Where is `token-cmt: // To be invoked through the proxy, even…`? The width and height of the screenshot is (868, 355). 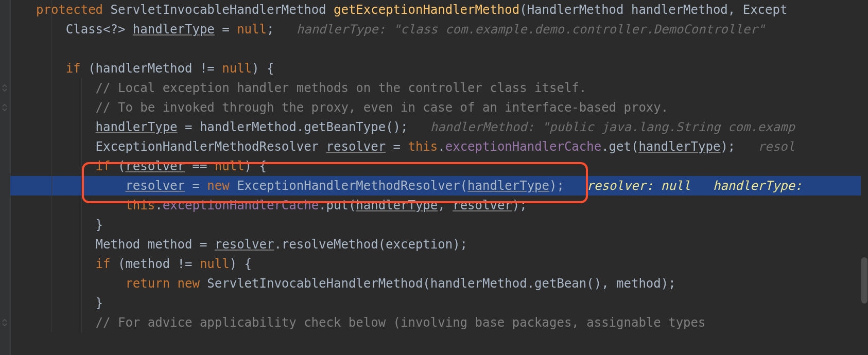 token-cmt: // To be invoked through the proxy, even… is located at coordinates (382, 108).